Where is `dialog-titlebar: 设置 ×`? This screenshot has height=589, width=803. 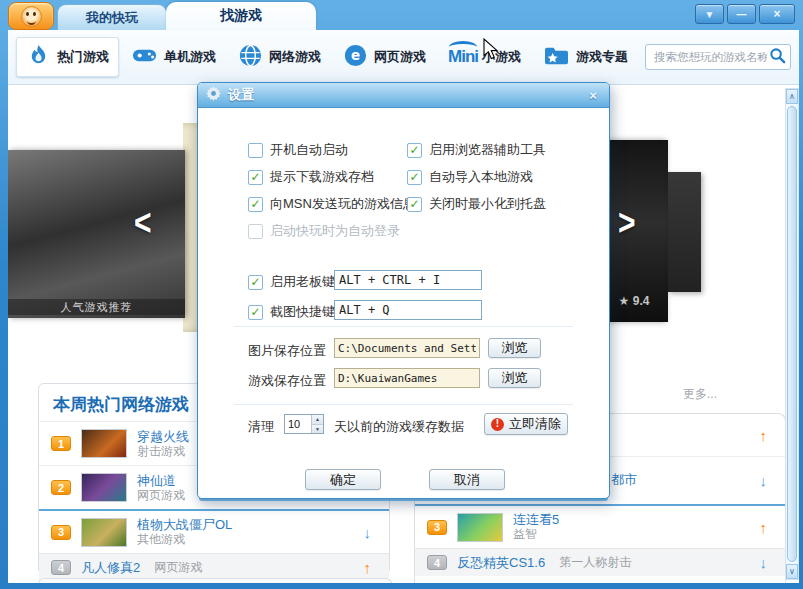 dialog-titlebar: 设置 × is located at coordinates (404, 96).